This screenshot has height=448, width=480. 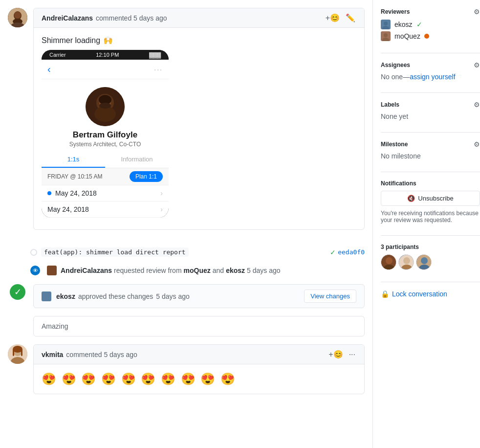 What do you see at coordinates (394, 116) in the screenshot?
I see `labels-none: None yet` at bounding box center [394, 116].